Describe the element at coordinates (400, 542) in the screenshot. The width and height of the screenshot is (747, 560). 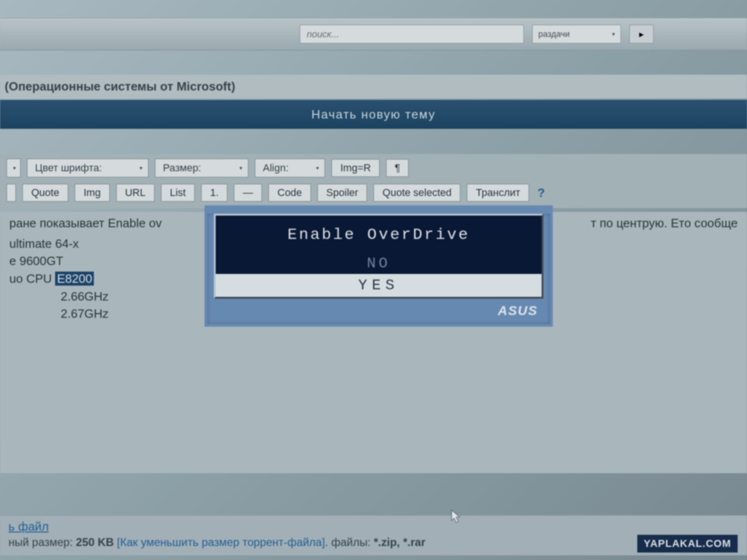
I see `attach-files-value: *.zip, *.rar` at that location.